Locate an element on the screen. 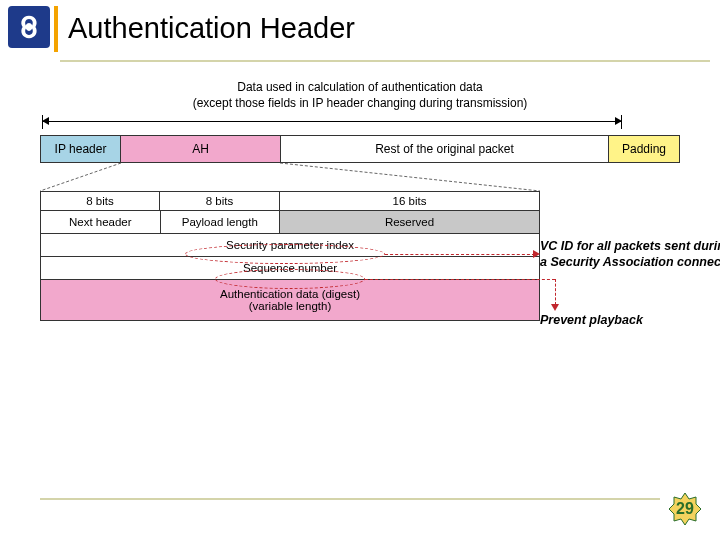 The image size is (720, 540). range-caption-line1: Data used in calculation of authenticati… is located at coordinates (360, 87).